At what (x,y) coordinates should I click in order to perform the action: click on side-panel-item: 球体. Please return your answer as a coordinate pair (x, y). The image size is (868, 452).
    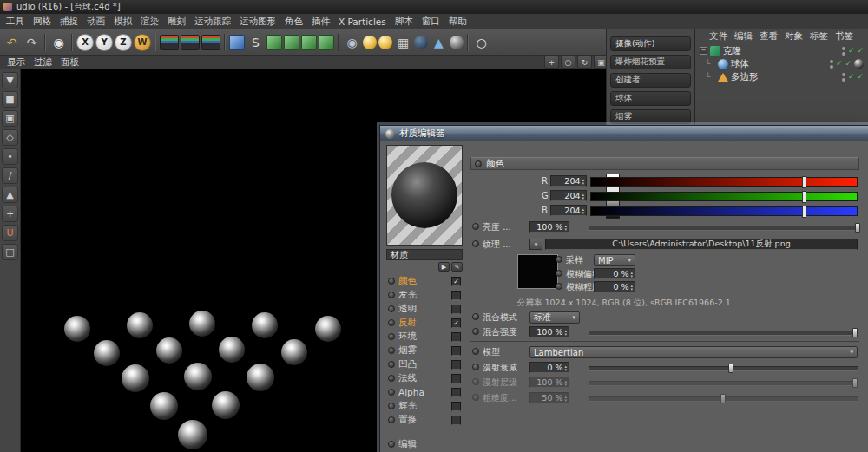
    Looking at the image, I should click on (651, 99).